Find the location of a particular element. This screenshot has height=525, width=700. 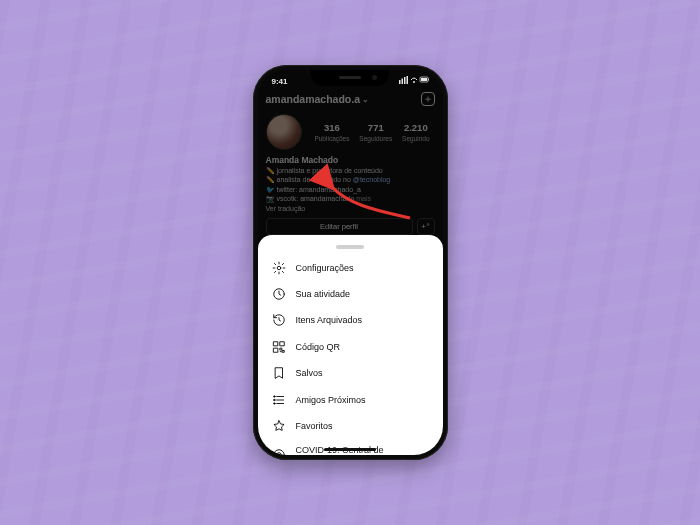

menu-item-label: Configurações is located at coordinates (325, 268).